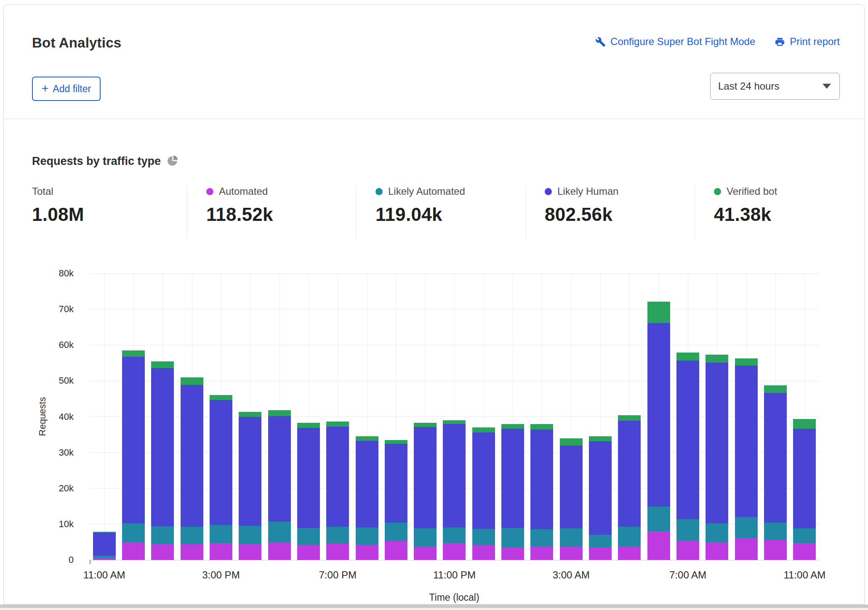 The image size is (868, 610). What do you see at coordinates (629, 488) in the screenshot?
I see `bar-5-00-am` at bounding box center [629, 488].